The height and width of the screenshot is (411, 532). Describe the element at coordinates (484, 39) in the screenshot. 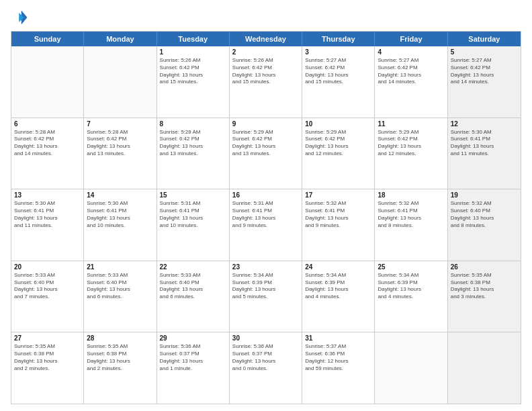

I see `header-cell-saturday: Saturday` at that location.